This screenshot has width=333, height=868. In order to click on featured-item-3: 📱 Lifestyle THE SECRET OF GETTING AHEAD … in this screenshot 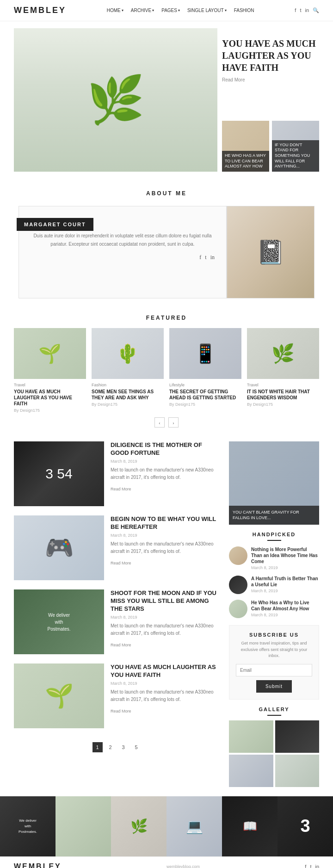, I will do `click(205, 370)`.